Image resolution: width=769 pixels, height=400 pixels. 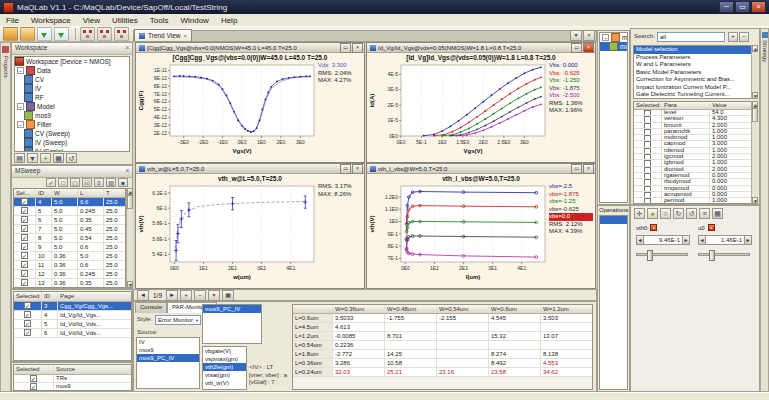 What do you see at coordinates (340, 66) in the screenshot?
I see `legend-item: Vds: 3.300` at bounding box center [340, 66].